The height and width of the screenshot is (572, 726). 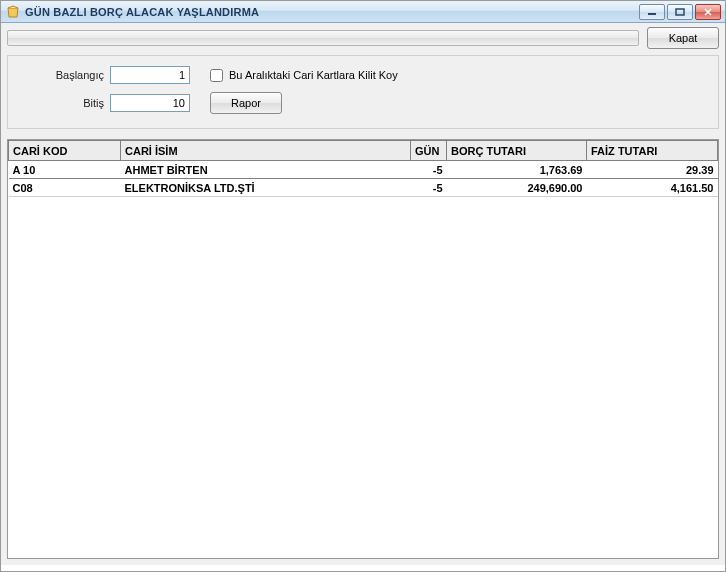 I want to click on rapor-button: Rapor, so click(x=246, y=103).